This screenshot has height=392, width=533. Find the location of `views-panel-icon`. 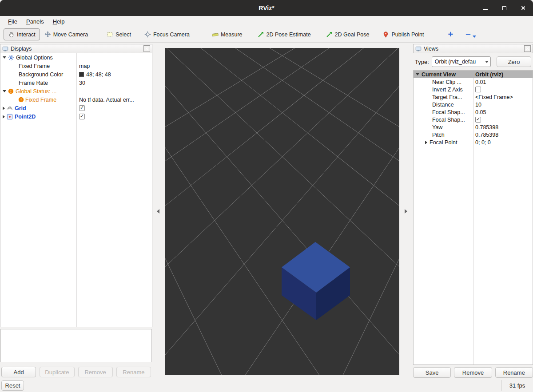

views-panel-icon is located at coordinates (418, 49).